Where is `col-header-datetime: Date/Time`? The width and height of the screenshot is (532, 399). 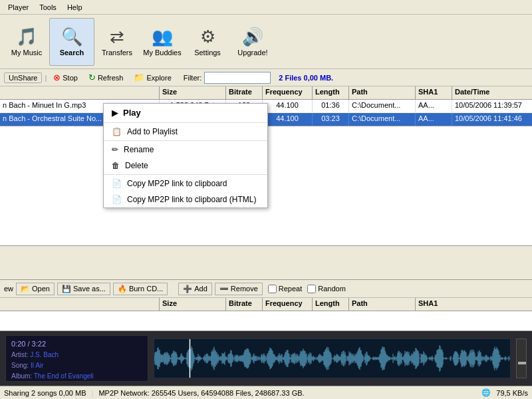 col-header-datetime: Date/Time is located at coordinates (492, 93).